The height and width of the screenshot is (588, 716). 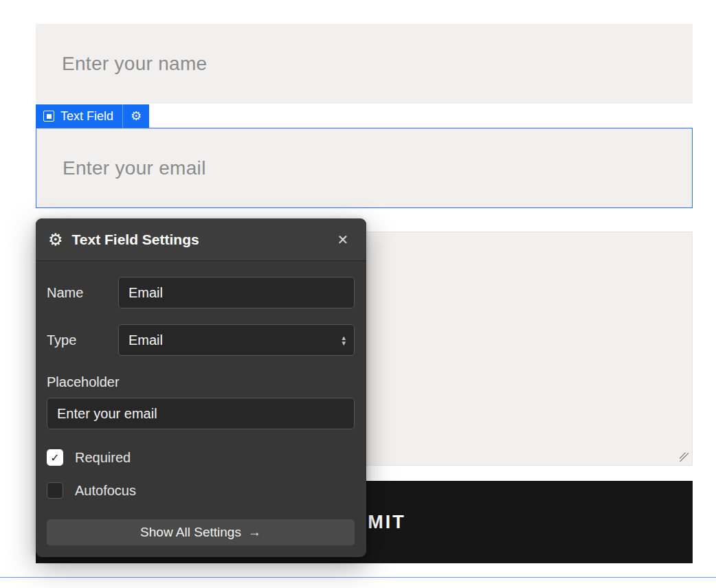 I want to click on panel-title: Text Field Settings, so click(x=203, y=240).